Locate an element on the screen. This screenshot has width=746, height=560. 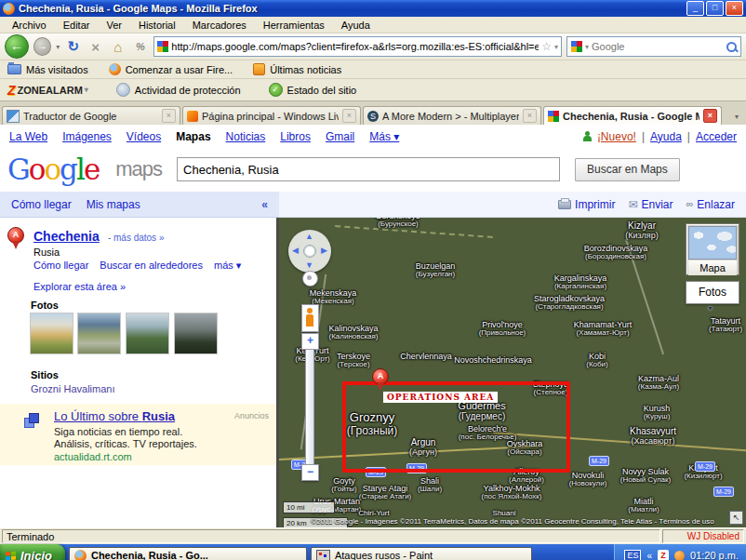
site-link: Grozni Havalimanı is located at coordinates (73, 389).